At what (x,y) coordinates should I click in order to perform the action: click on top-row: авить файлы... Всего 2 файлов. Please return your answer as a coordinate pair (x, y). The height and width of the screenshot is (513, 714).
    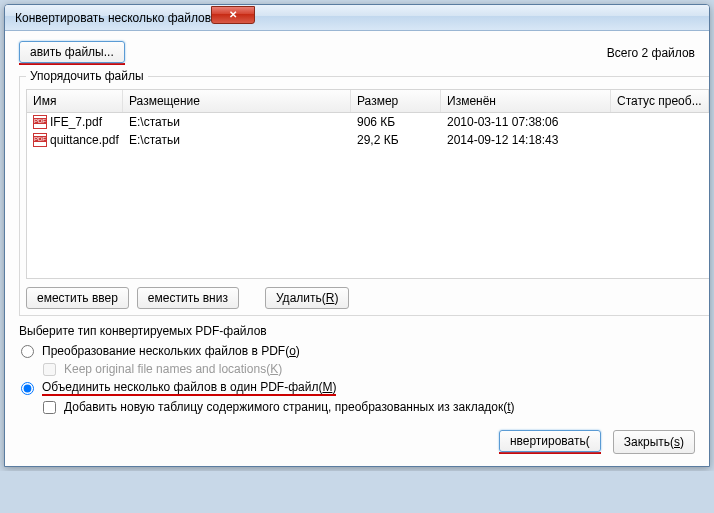
    Looking at the image, I should click on (357, 53).